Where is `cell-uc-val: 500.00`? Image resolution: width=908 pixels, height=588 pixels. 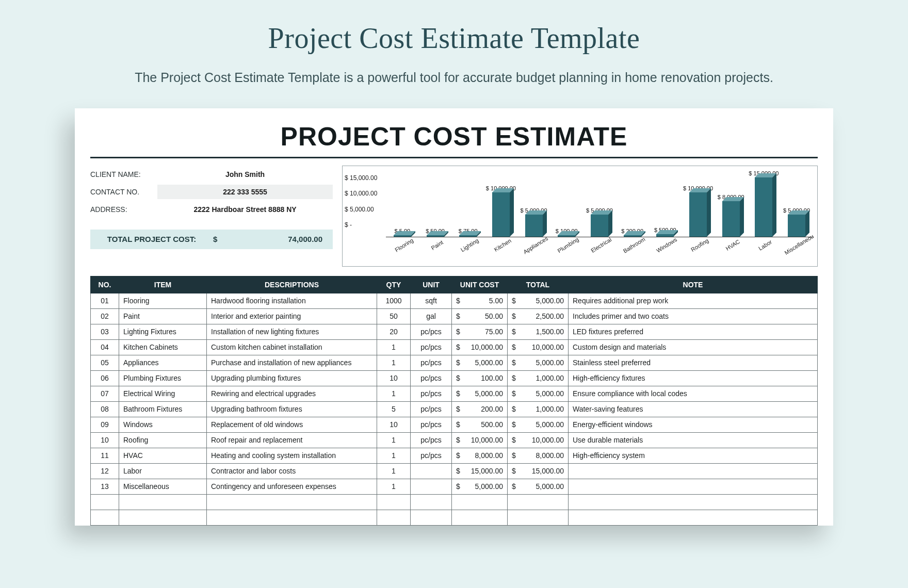
cell-uc-val: 500.00 is located at coordinates (484, 424).